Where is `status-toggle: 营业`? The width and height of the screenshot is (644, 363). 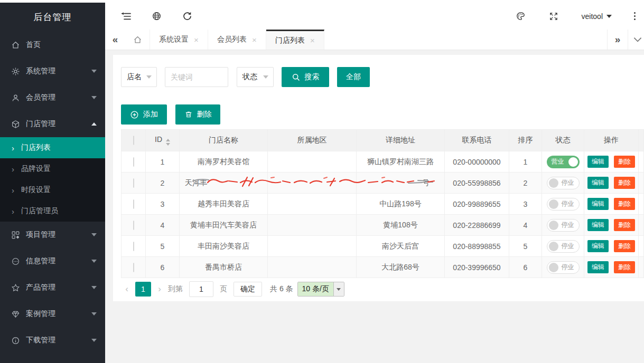 status-toggle: 营业 is located at coordinates (563, 162).